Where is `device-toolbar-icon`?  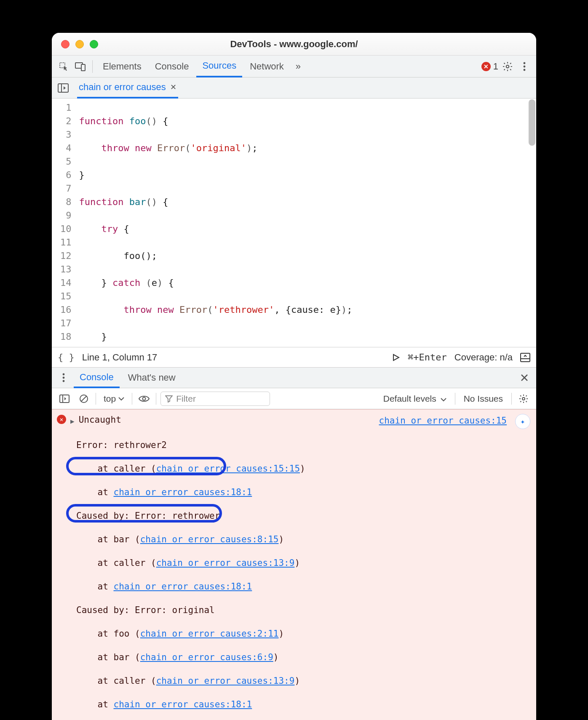 device-toolbar-icon is located at coordinates (80, 67).